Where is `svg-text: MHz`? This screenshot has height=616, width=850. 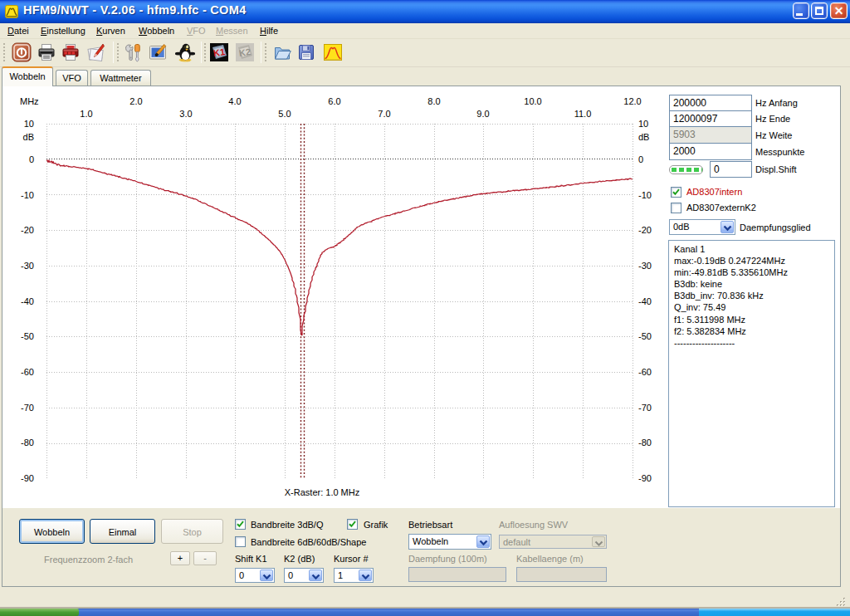
svg-text: MHz is located at coordinates (30, 101).